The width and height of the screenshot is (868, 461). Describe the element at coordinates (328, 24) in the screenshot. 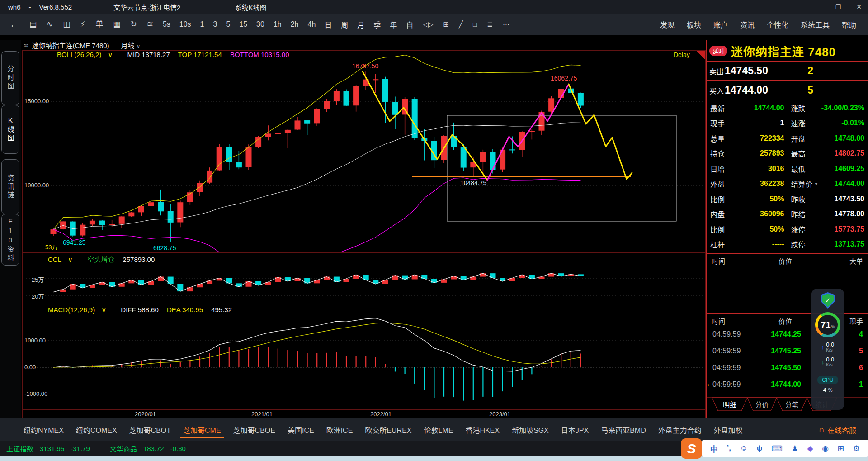

I see `timeframe-日-button: 日` at that location.